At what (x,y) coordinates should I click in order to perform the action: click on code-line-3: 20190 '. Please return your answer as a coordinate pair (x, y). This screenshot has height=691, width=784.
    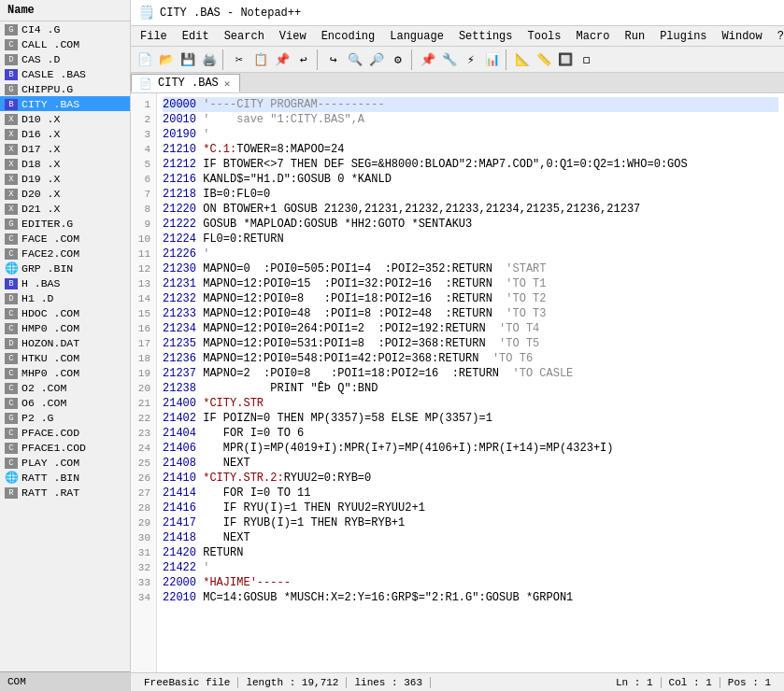
    Looking at the image, I should click on (471, 134).